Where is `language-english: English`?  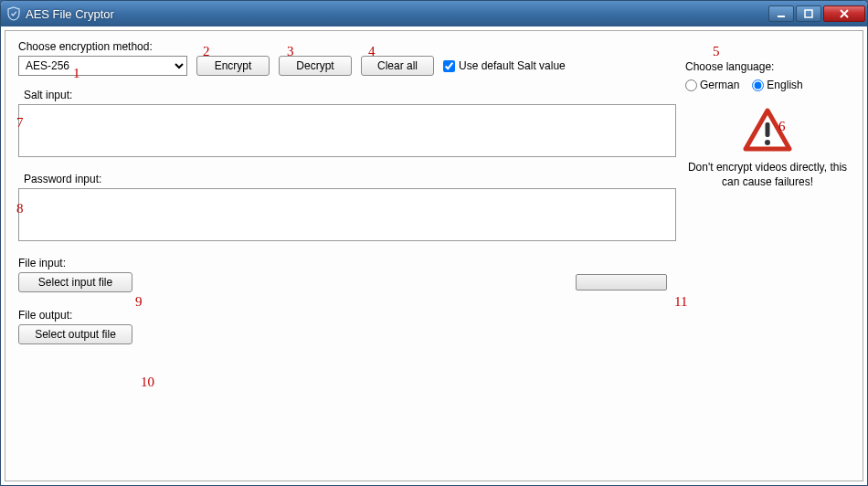
language-english: English is located at coordinates (777, 85).